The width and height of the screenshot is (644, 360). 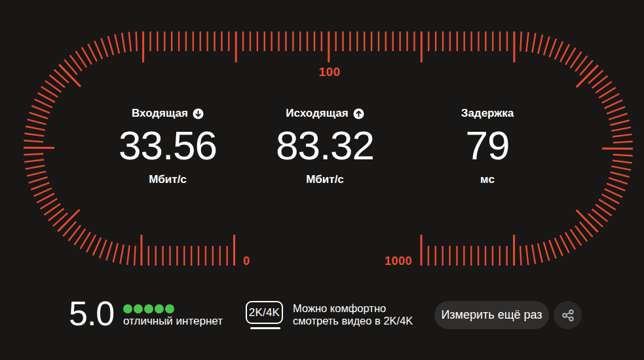 I want to click on gauge-scale-start: 0, so click(x=246, y=261).